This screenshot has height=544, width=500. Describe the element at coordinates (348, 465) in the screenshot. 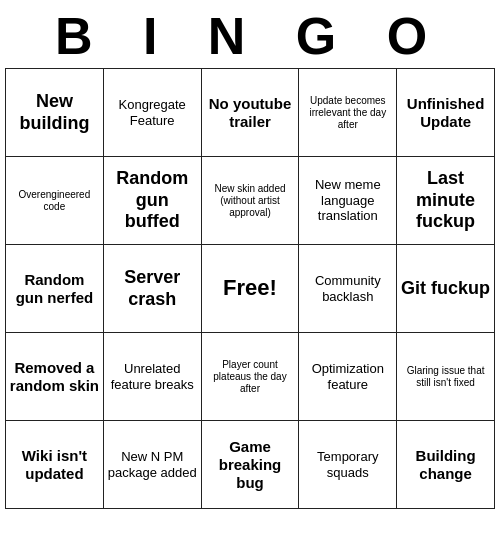

I see `bingo-cell-4-3: Temporary squads` at that location.